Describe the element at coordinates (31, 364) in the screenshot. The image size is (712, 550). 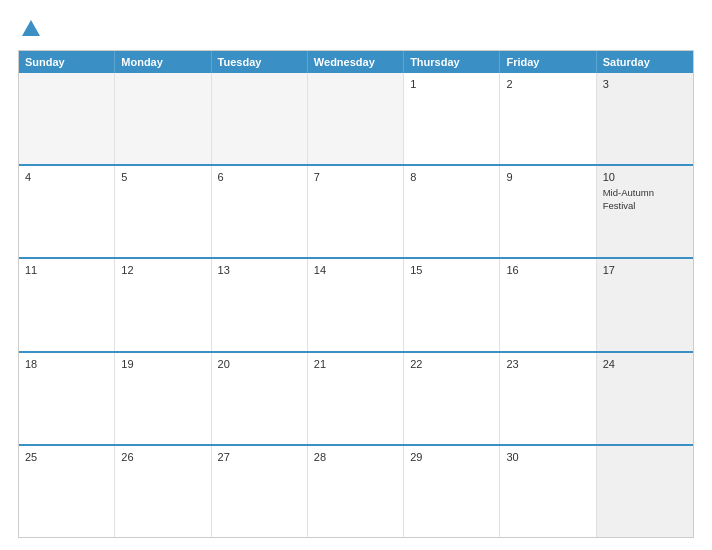
I see `day-number: 18` at that location.